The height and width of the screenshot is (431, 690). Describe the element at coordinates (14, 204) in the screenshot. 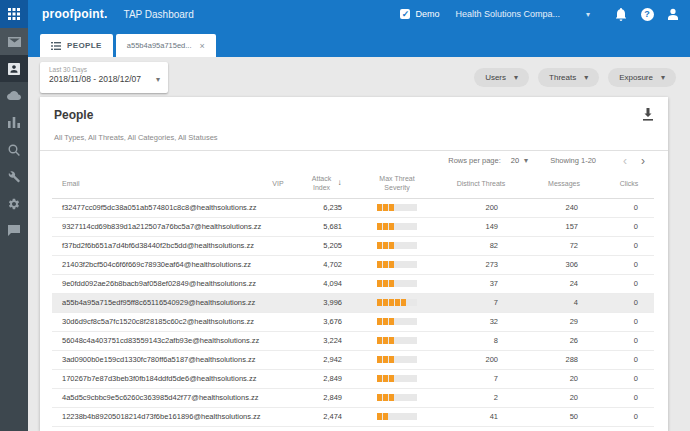

I see `sidebar-item-settings` at that location.